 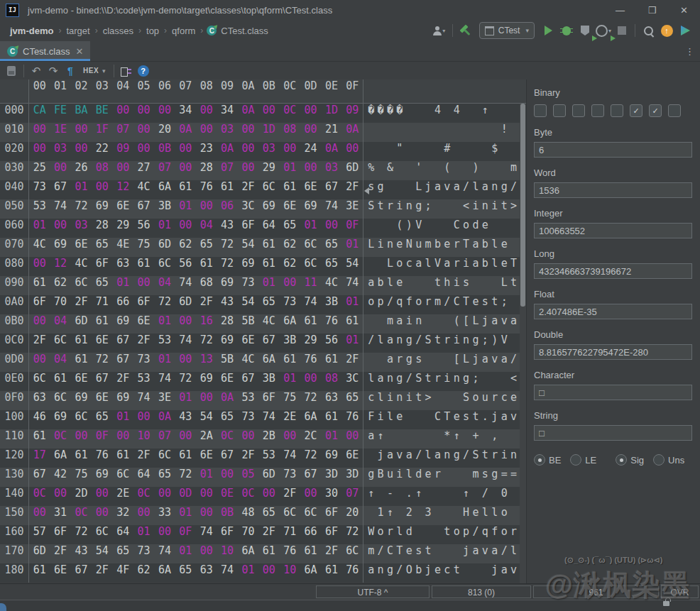 I want to click on hex-byte: 29, so click(x=311, y=343).